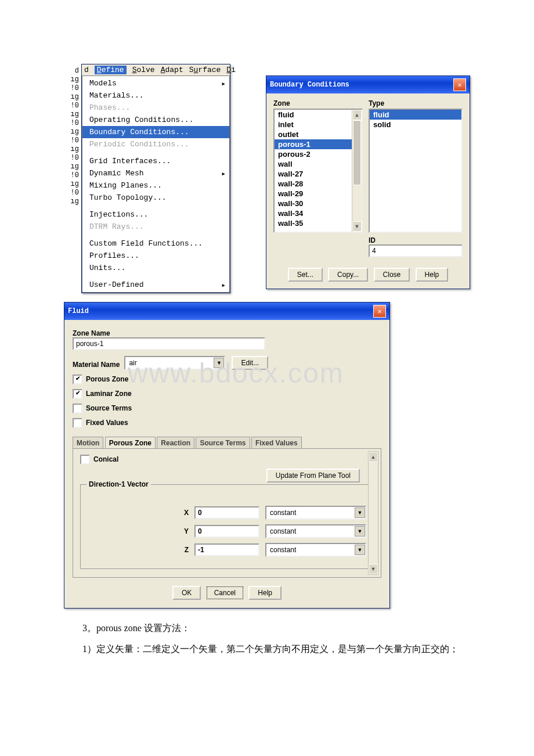 The image size is (534, 756). What do you see at coordinates (225, 593) in the screenshot?
I see `cancel-button: Cancel` at bounding box center [225, 593].